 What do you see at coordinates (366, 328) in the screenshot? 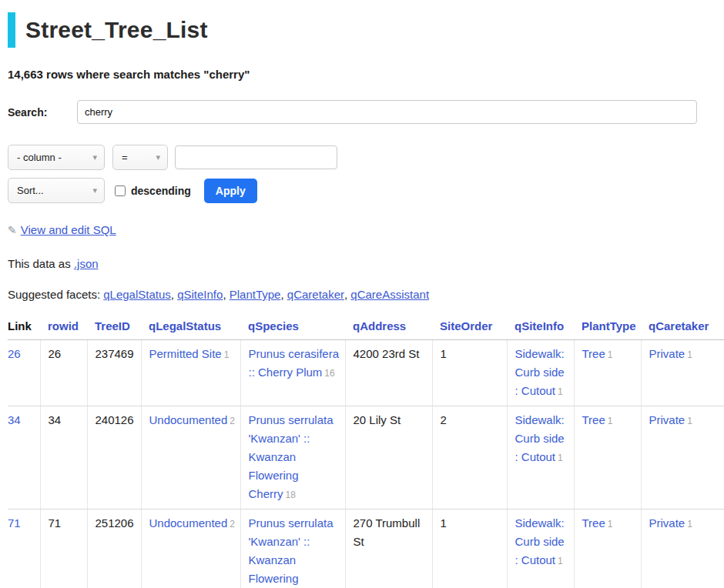
I see `table-header-row: Link rowid TreeID qLegalStatus qSpecies …` at bounding box center [366, 328].